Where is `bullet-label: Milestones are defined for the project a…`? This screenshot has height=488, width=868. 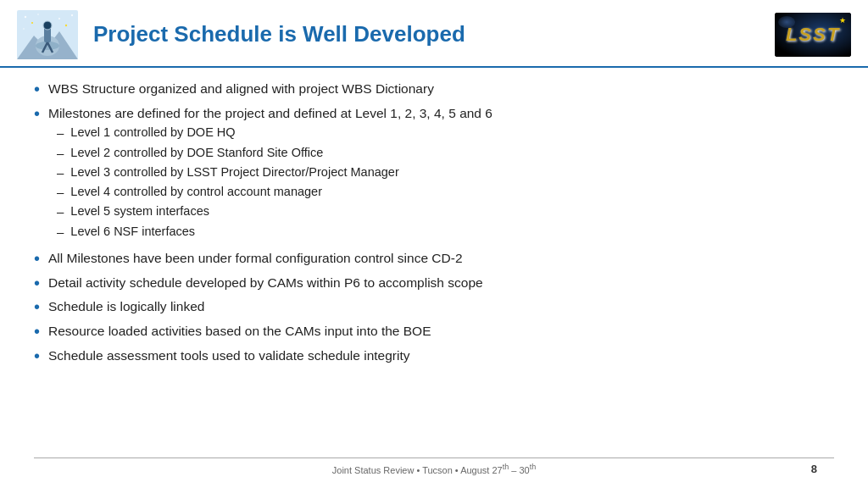
bullet-label: Milestones are defined for the project a… is located at coordinates (270, 114).